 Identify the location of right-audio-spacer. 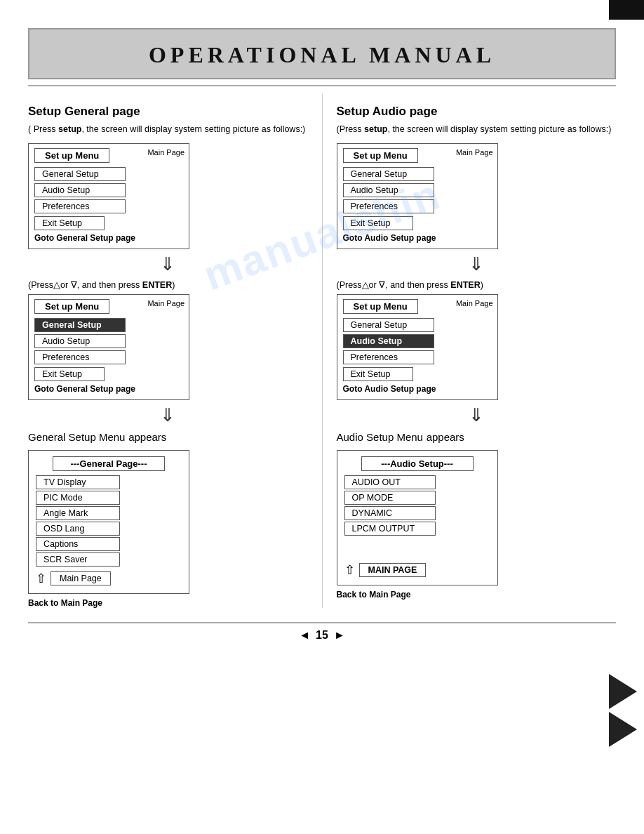
(417, 548).